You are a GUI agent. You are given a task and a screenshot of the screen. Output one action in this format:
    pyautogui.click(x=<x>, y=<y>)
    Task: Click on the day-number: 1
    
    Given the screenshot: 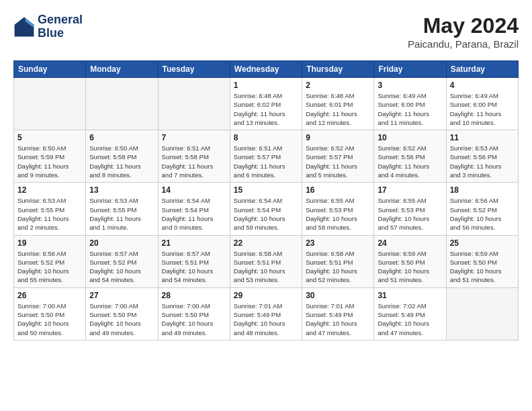 What is the action you would take?
    pyautogui.click(x=266, y=85)
    